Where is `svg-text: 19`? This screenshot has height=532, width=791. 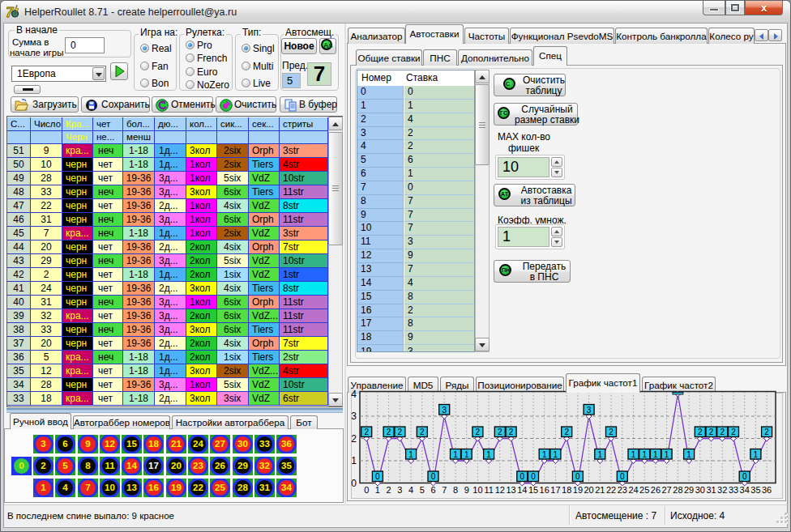 svg-text: 19 is located at coordinates (578, 490).